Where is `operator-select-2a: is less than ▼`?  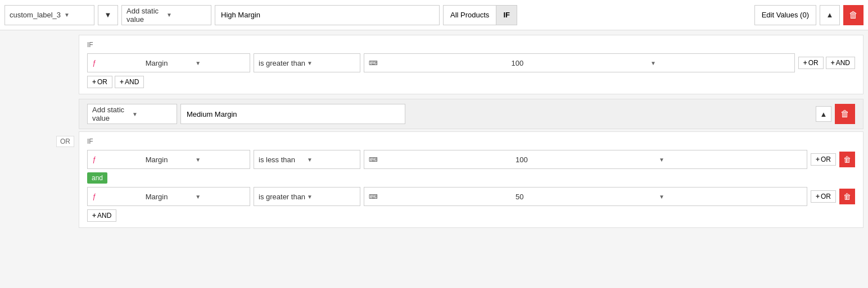 operator-select-2a: is less than ▼ is located at coordinates (307, 159).